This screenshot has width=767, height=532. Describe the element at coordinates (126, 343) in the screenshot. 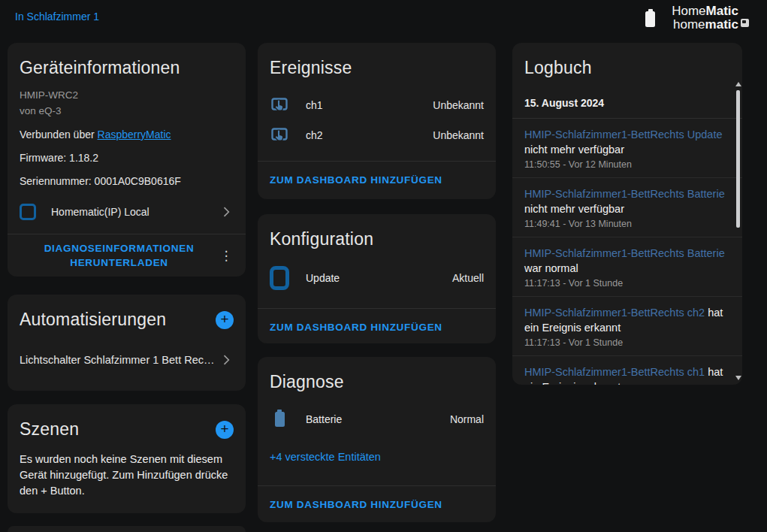

I see `automations-card: Automatisierungen + Lichtschalter Schlaf…` at that location.